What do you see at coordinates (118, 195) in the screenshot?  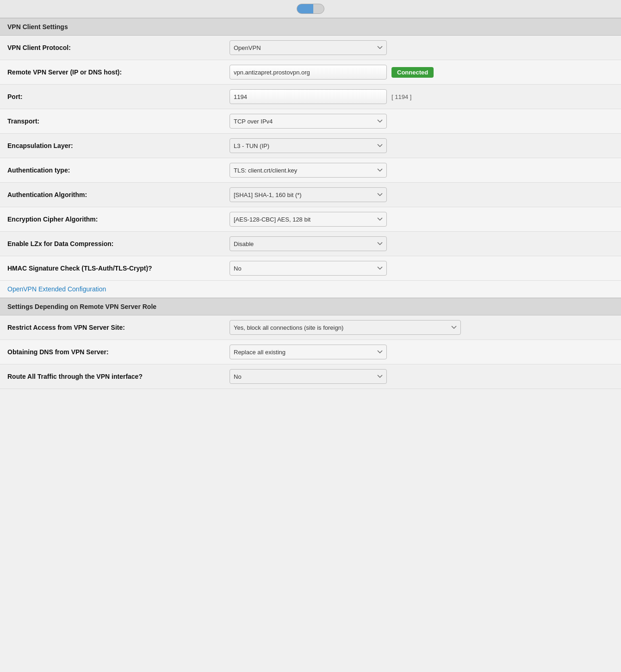 I see `auth-algorithm-label: Authentication Algorithm:` at bounding box center [118, 195].